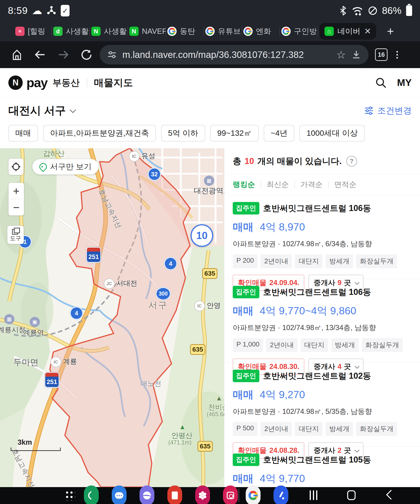 Image resolution: width=420 pixels, height=504 pixels. What do you see at coordinates (253, 495) in the screenshot?
I see `google-app-icon` at bounding box center [253, 495].